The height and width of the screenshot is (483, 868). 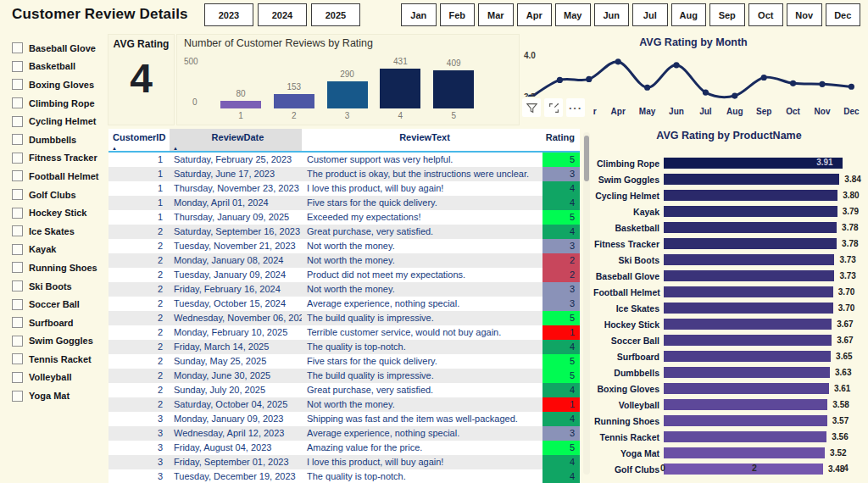 I want to click on product-bar-row-soccer-ball: Soccer Ball3.67, so click(x=729, y=341).